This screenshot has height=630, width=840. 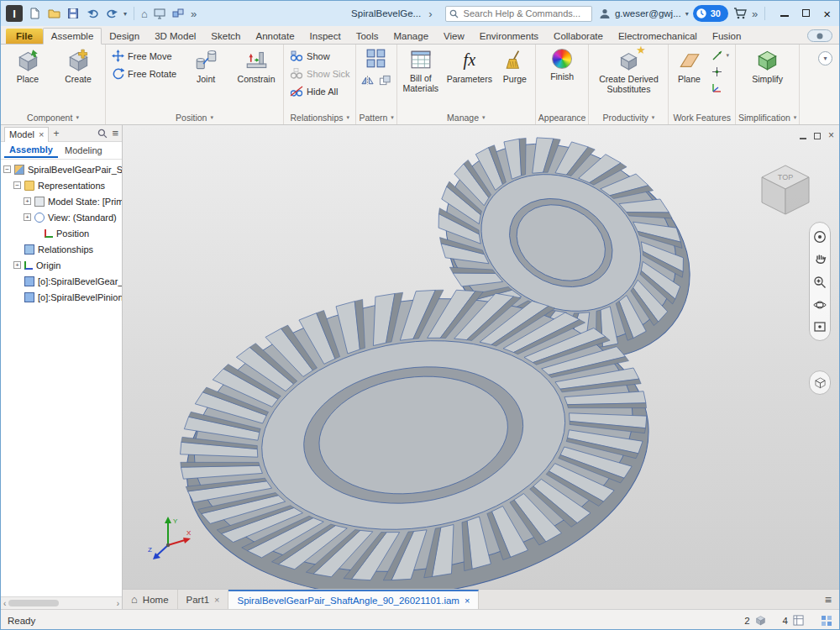 What do you see at coordinates (754, 13) in the screenshot?
I see `titlebar-overflow-icon: »` at bounding box center [754, 13].